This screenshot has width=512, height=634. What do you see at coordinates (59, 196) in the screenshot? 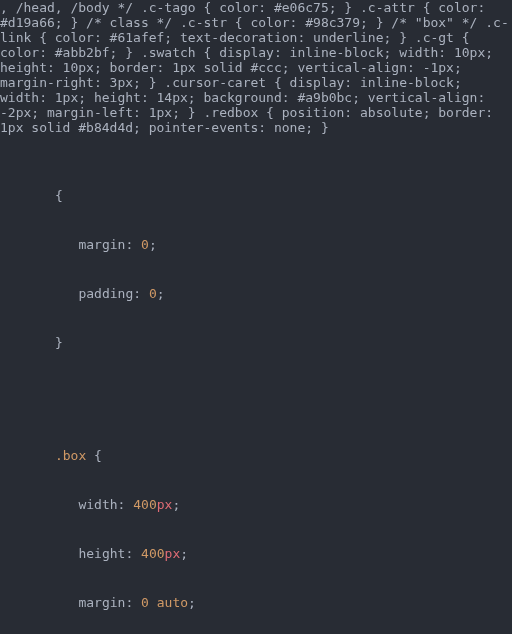
I see `brace-open: {` at bounding box center [59, 196].